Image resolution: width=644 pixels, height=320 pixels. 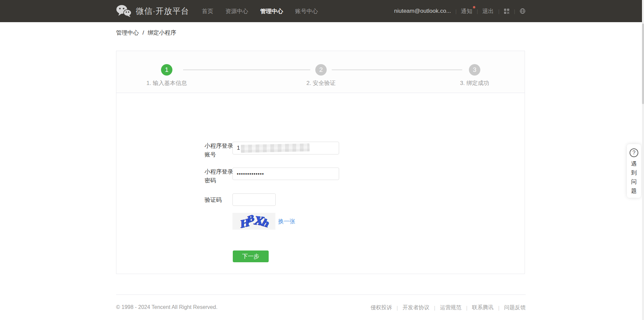 I want to click on password-label-line1: 小程序登录, so click(x=220, y=172).